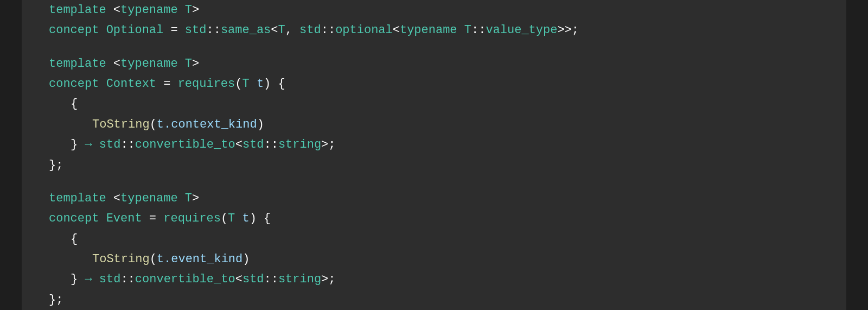 The image size is (868, 310). I want to click on code-line-3-6: };, so click(434, 300).